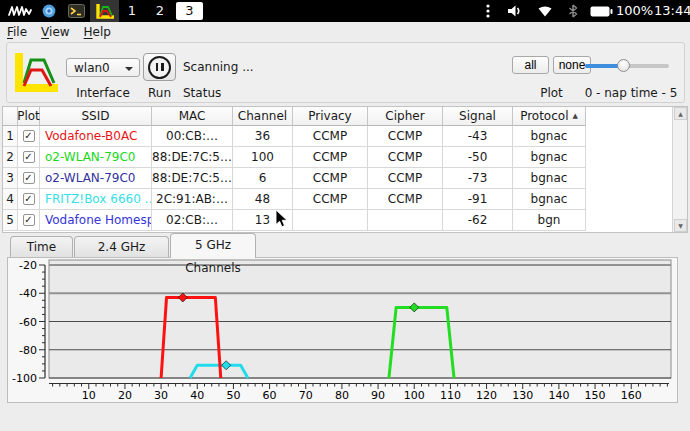 This screenshot has height=431, width=690. What do you see at coordinates (28, 294) in the screenshot?
I see `svg-text: -40` at bounding box center [28, 294].